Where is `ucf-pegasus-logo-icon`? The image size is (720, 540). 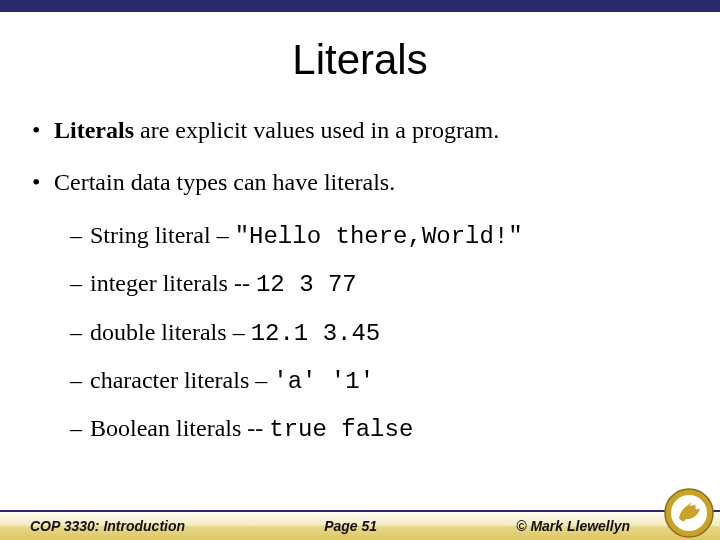 ucf-pegasus-logo-icon is located at coordinates (689, 513).